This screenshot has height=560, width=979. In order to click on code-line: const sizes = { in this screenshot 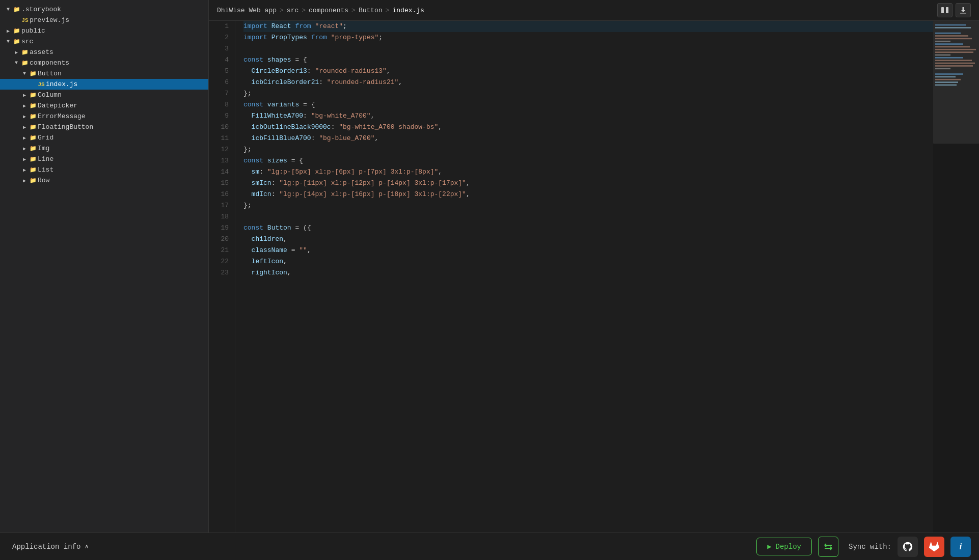, I will do `click(588, 161)`.